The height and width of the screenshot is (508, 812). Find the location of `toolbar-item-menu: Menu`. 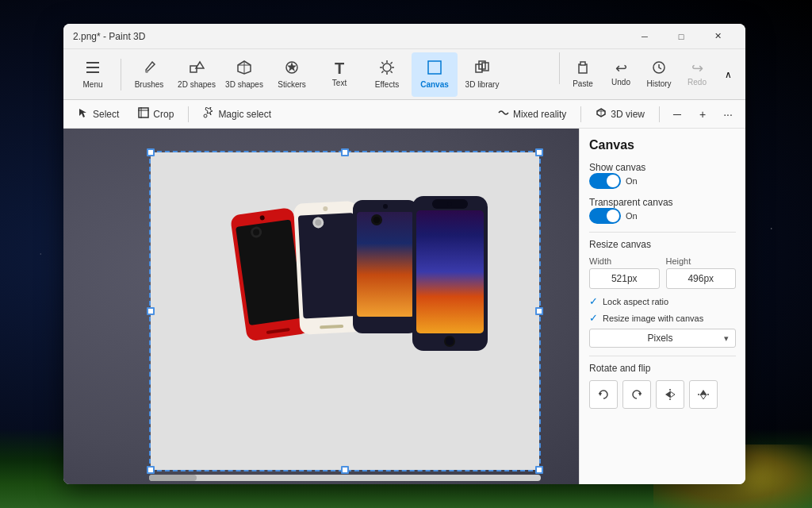

toolbar-item-menu: Menu is located at coordinates (93, 75).